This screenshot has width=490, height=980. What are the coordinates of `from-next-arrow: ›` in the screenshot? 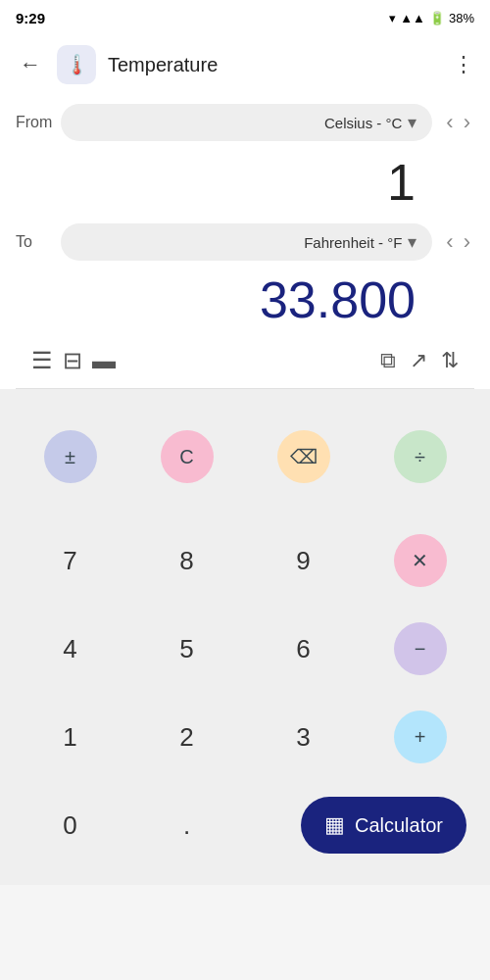 It's located at (466, 122).